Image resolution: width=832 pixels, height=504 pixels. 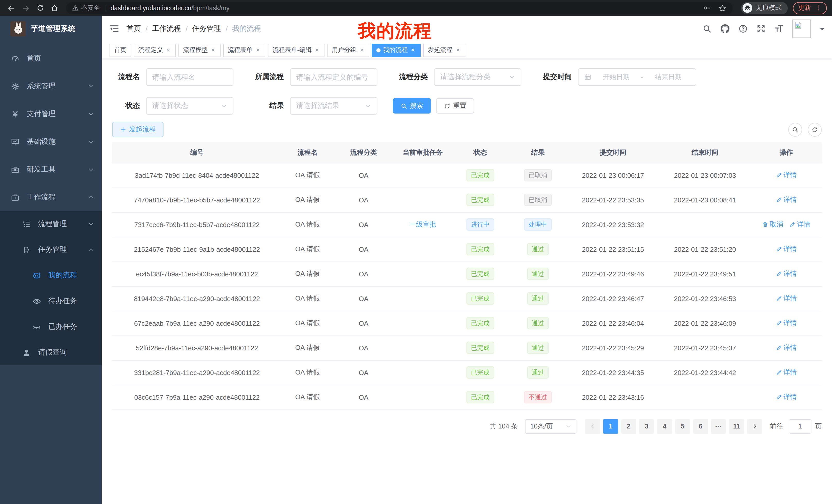 I want to click on search-icon, so click(x=707, y=29).